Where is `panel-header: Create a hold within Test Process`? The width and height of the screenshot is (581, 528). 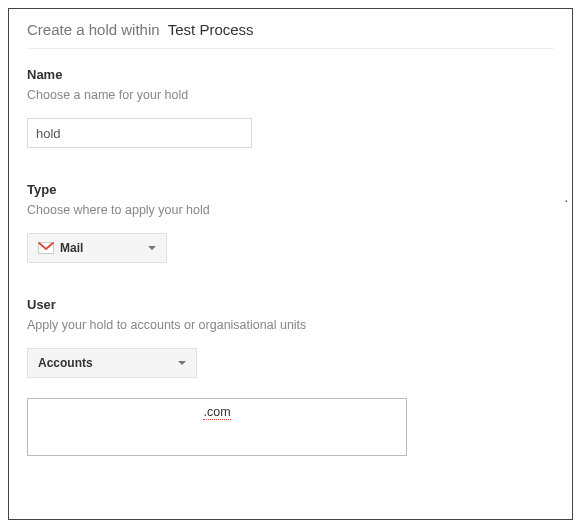 panel-header: Create a hold within Test Process is located at coordinates (290, 35).